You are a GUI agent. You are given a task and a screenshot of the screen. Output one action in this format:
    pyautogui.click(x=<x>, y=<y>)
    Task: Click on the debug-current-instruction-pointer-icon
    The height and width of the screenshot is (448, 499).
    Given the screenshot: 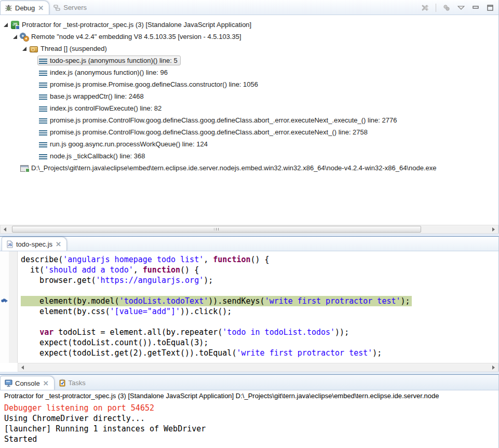 What is the action you would take?
    pyautogui.click(x=5, y=301)
    